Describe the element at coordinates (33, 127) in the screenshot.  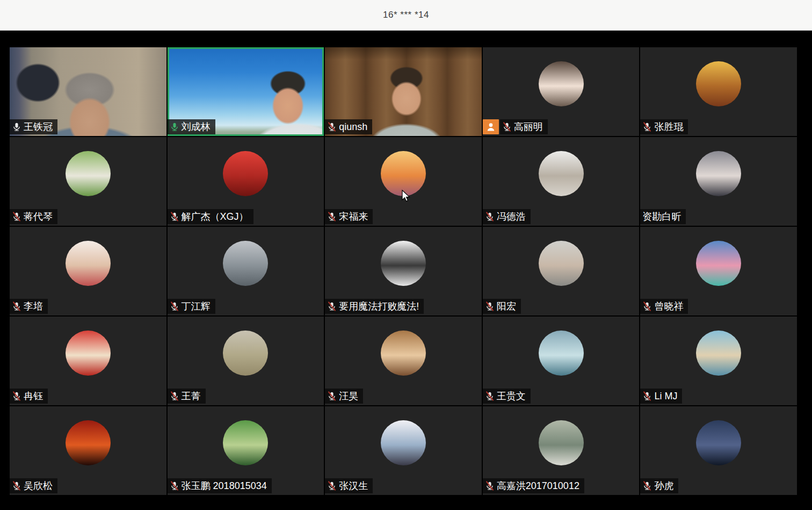
I see `nameplate: 王铁冠` at that location.